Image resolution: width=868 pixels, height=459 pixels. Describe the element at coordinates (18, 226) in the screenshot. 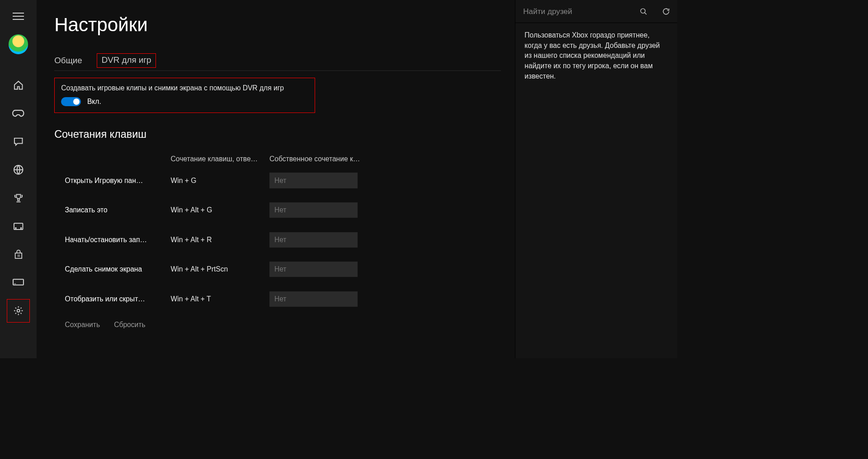

I see `captures-icon` at that location.